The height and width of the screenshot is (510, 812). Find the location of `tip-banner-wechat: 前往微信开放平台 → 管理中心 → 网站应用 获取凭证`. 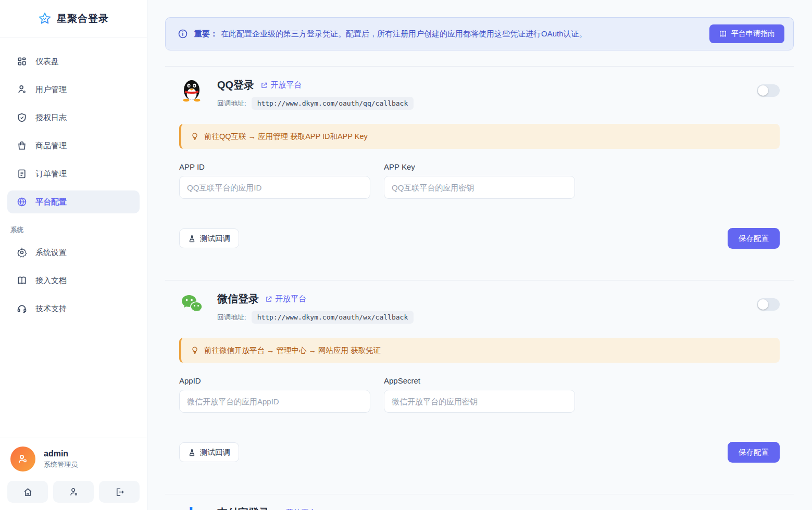

tip-banner-wechat: 前往微信开放平台 → 管理中心 → 网站应用 获取凭证 is located at coordinates (479, 350).